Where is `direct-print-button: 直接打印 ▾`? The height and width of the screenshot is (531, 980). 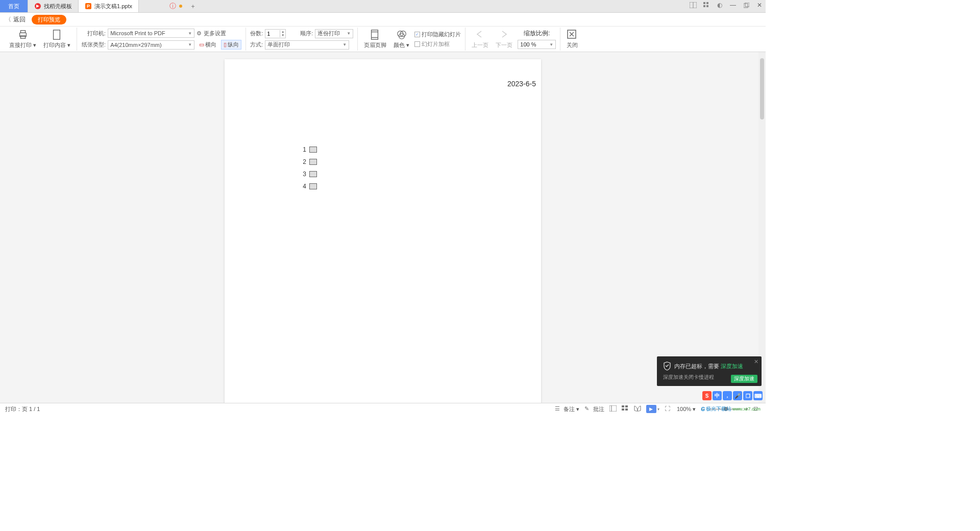 direct-print-button: 直接打印 ▾ is located at coordinates (22, 39).